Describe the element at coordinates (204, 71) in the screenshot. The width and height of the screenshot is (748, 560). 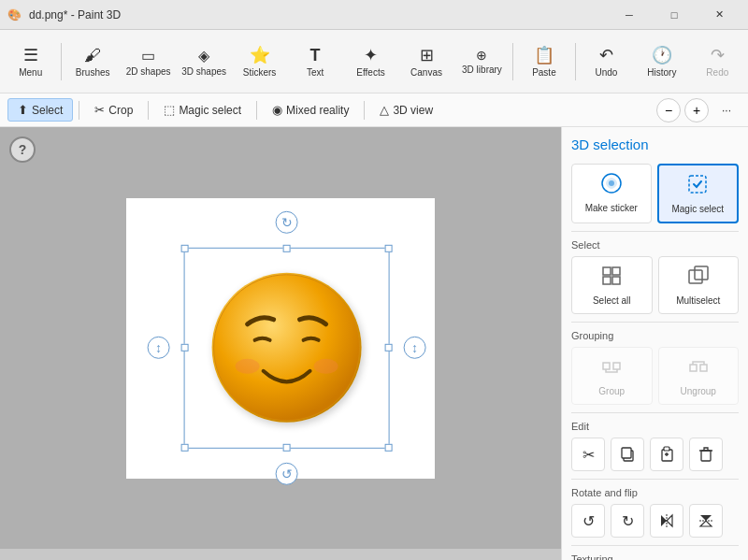
I see `3d-shapes-label: 3D shapes` at that location.